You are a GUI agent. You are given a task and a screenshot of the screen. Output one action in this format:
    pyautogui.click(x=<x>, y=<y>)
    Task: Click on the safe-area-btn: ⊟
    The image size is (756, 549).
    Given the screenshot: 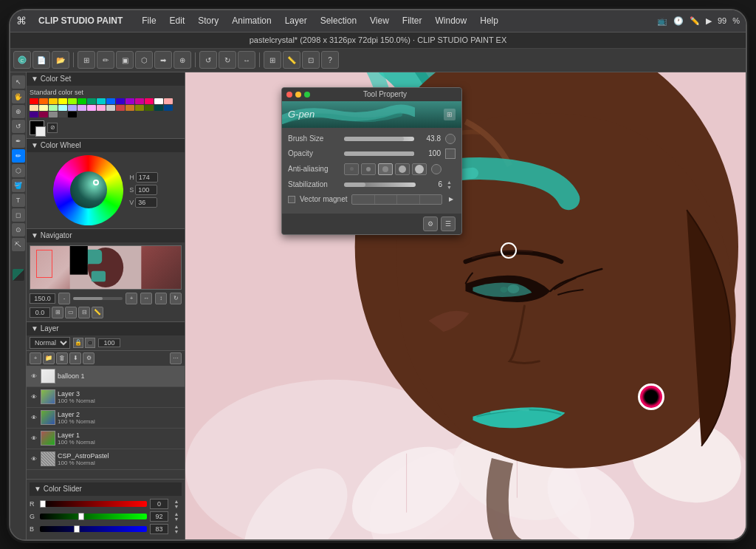 What is the action you would take?
    pyautogui.click(x=84, y=313)
    